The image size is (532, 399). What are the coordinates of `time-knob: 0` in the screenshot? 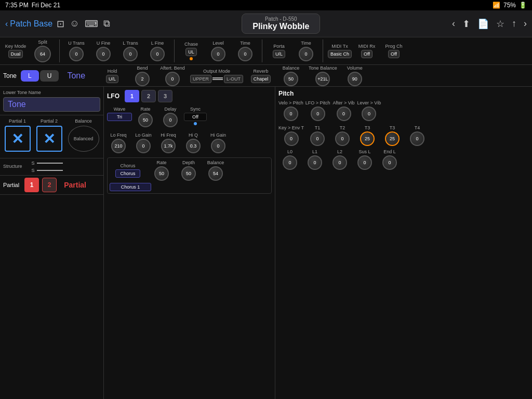 It's located at (245, 54).